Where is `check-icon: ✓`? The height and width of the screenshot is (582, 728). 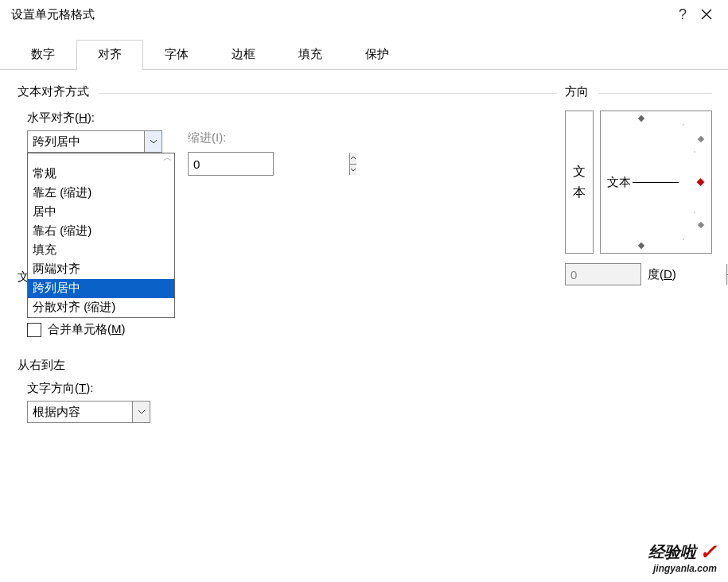
check-icon: ✓ is located at coordinates (708, 552).